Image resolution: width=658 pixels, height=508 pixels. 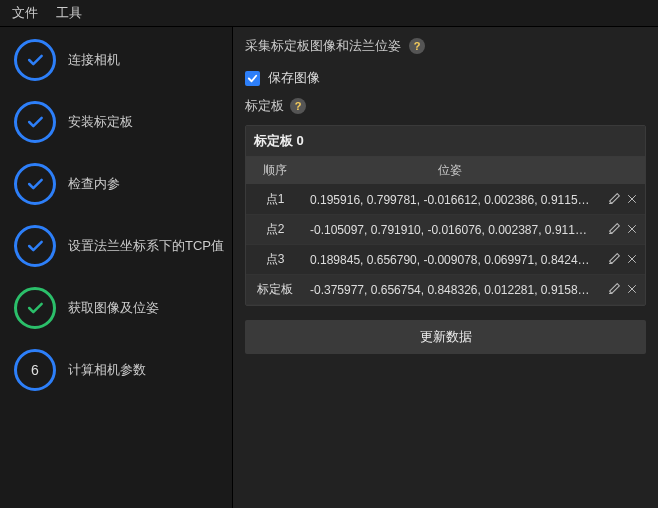 What do you see at coordinates (450, 290) in the screenshot?
I see `cell-pose: -0.375977, 0.656754, 0.848326, 0.012281,…` at bounding box center [450, 290].